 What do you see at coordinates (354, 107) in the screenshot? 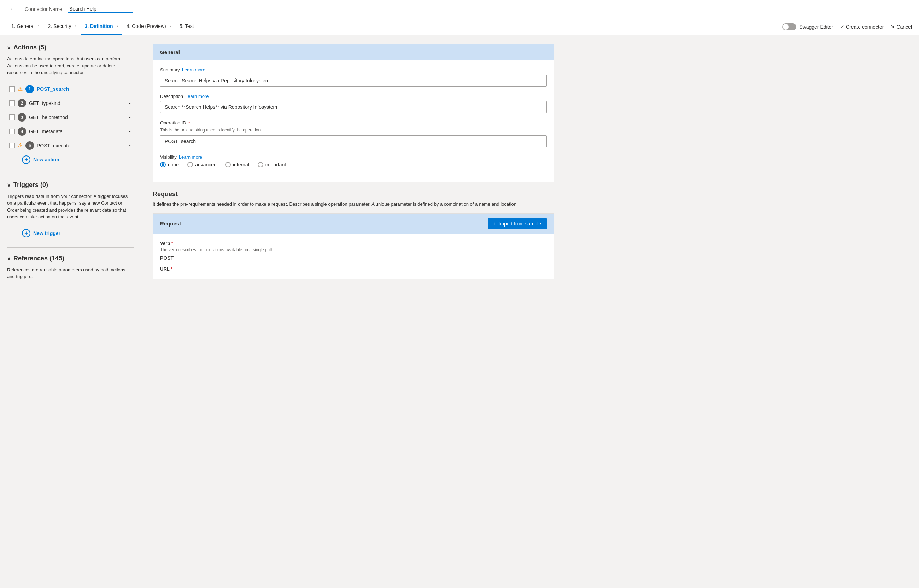
I see `description-input` at bounding box center [354, 107].